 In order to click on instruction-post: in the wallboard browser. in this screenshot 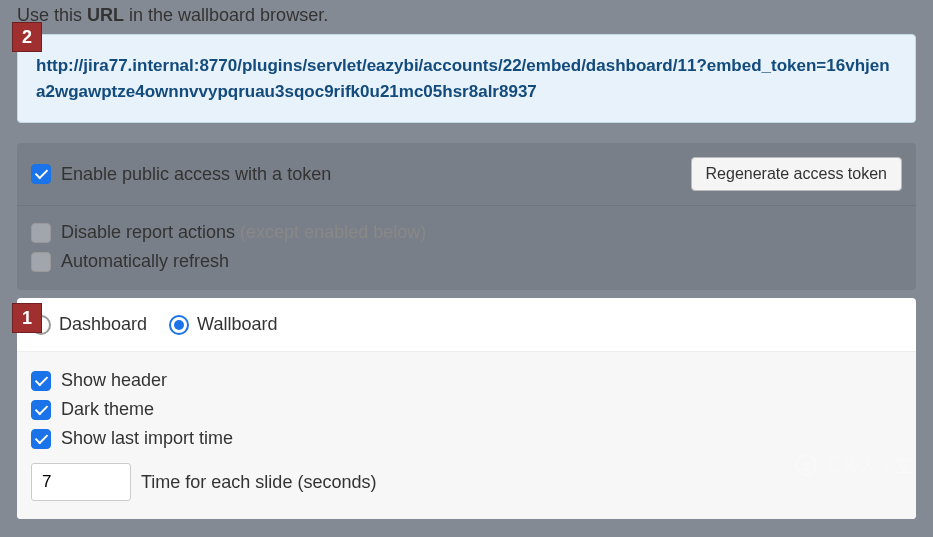, I will do `click(226, 15)`.